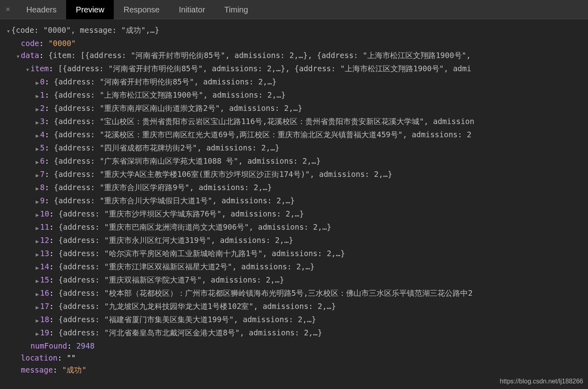  Describe the element at coordinates (297, 280) in the screenshot. I see `tree-array-item: 15: {address: "重庆双福新区学院大道7号", admissions…` at that location.